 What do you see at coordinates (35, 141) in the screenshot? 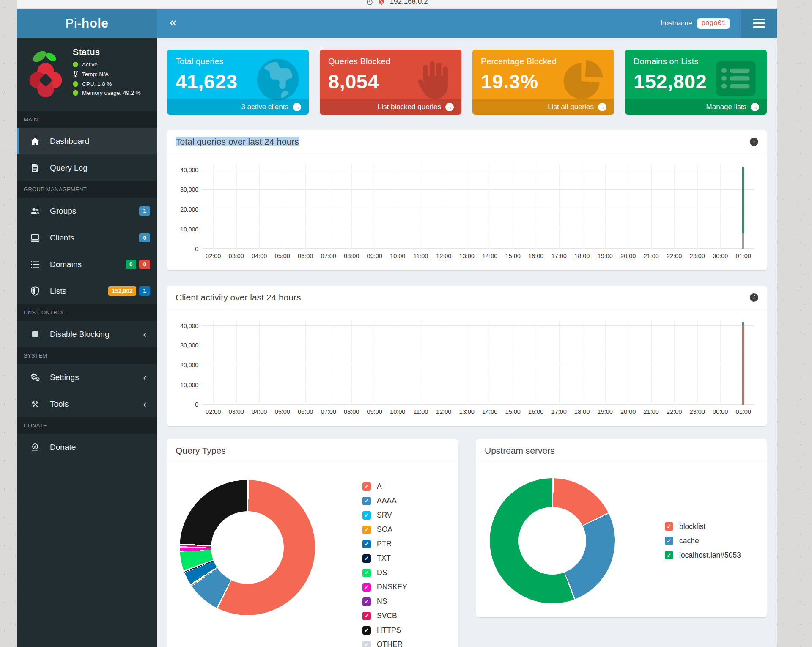
I see `home-icon` at bounding box center [35, 141].